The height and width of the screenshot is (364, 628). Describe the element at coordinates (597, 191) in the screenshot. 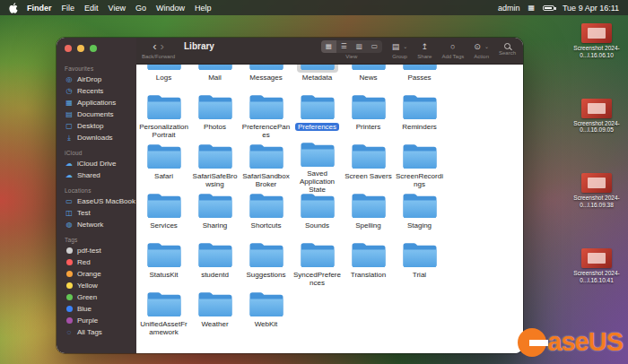

I see `desktop-icon-screenshot: Screenshot 2024-0...l.16.09.38` at that location.